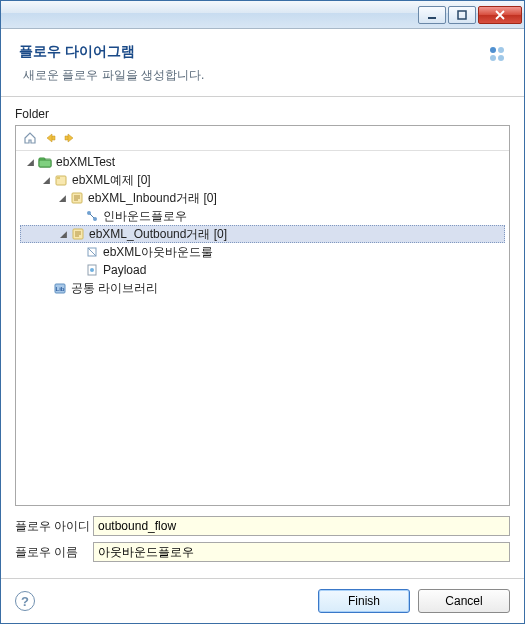 The width and height of the screenshot is (525, 624). Describe the element at coordinates (158, 234) in the screenshot. I see `tree-label: ebXML_Outbound거래 [0]` at that location.